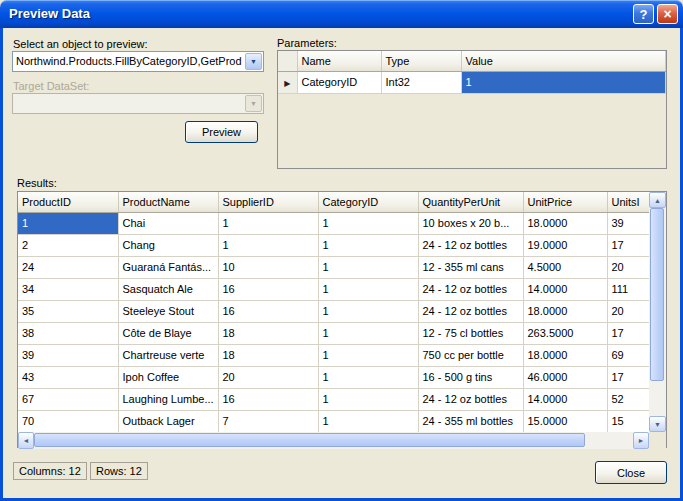 This screenshot has height=501, width=683. Describe the element at coordinates (564, 82) in the screenshot. I see `parameter-value-cell: 1` at that location.